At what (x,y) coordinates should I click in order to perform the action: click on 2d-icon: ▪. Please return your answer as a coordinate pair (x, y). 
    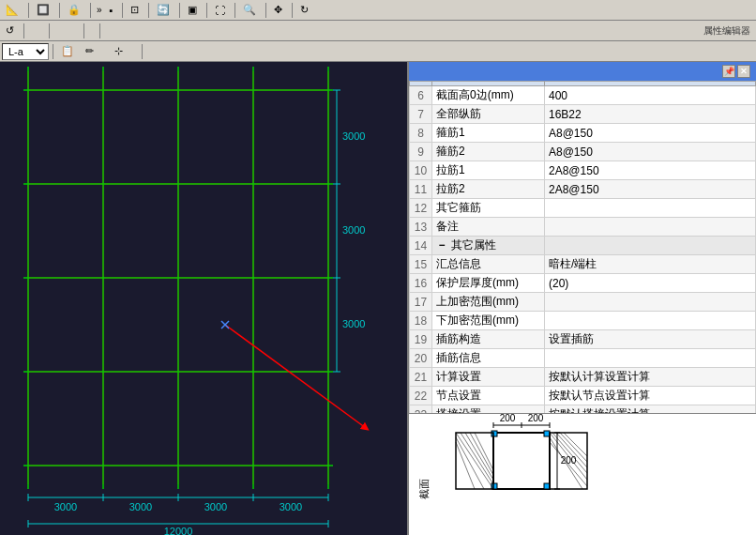
    Looking at the image, I should click on (112, 10).